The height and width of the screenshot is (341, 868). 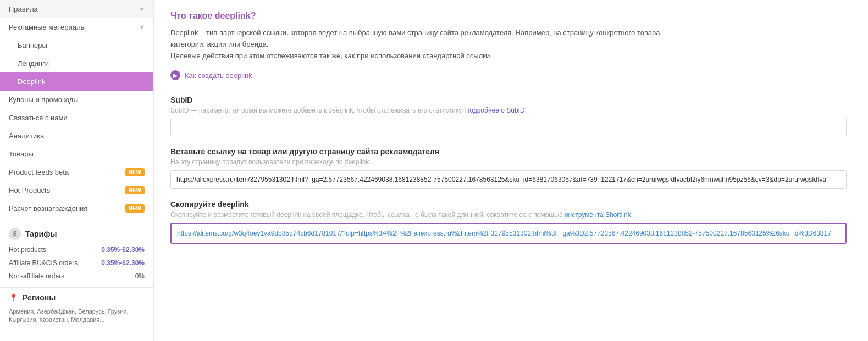 What do you see at coordinates (77, 172) in the screenshot?
I see `sidebar-item-product-feeds: Product feeds beta NEW` at bounding box center [77, 172].